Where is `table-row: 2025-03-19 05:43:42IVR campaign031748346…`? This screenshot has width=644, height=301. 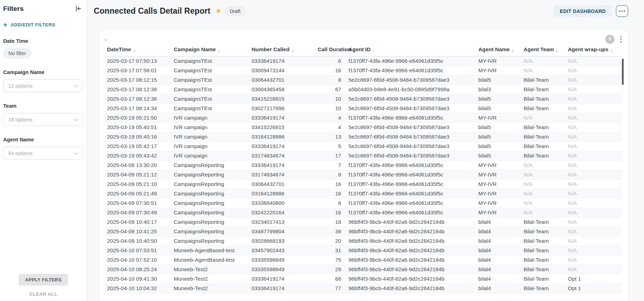 table-row: 2025-03-19 05:43:42IVR campaign031748346… is located at coordinates (364, 156).